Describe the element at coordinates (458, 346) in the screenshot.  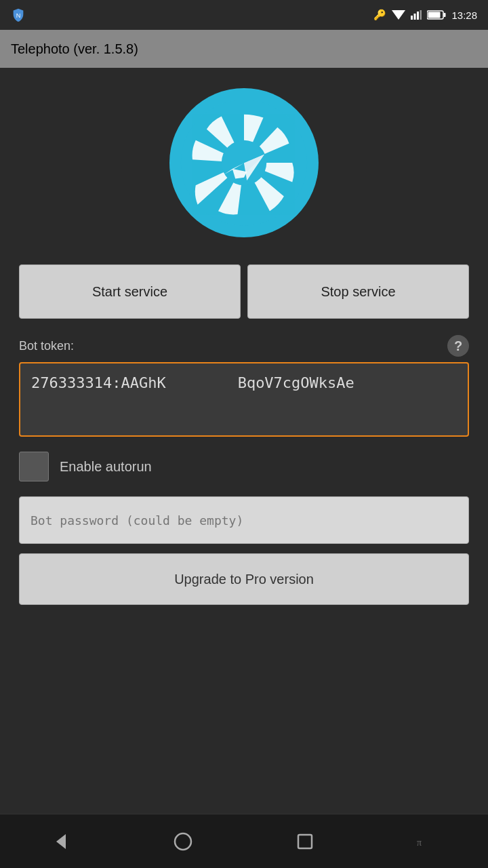
I see `help-button: ?` at that location.